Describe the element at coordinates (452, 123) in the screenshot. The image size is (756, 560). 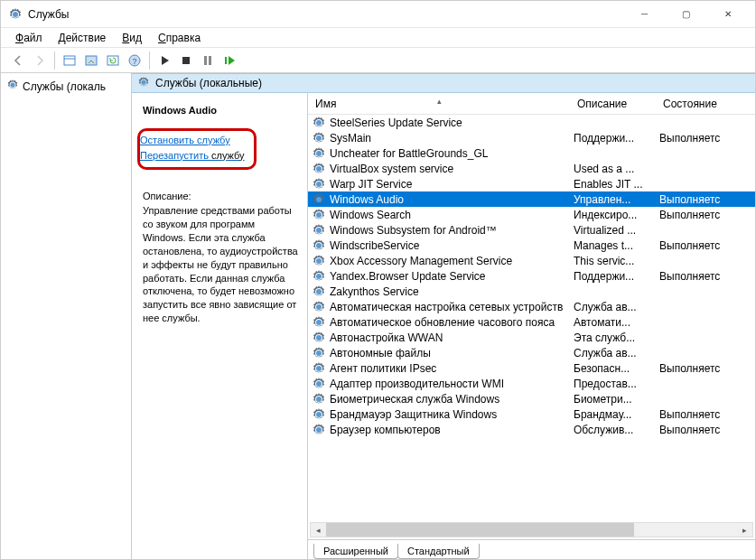
I see `service-name: SteelSeries Update Service` at that location.